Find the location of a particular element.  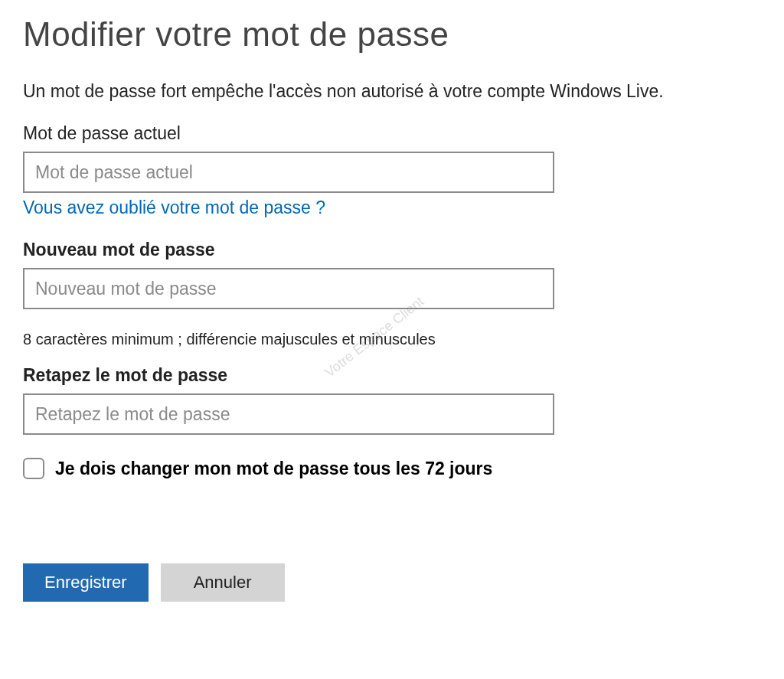

expire-checkbox-row: Je dois changer mon mot de passe tous le… is located at coordinates (392, 468).